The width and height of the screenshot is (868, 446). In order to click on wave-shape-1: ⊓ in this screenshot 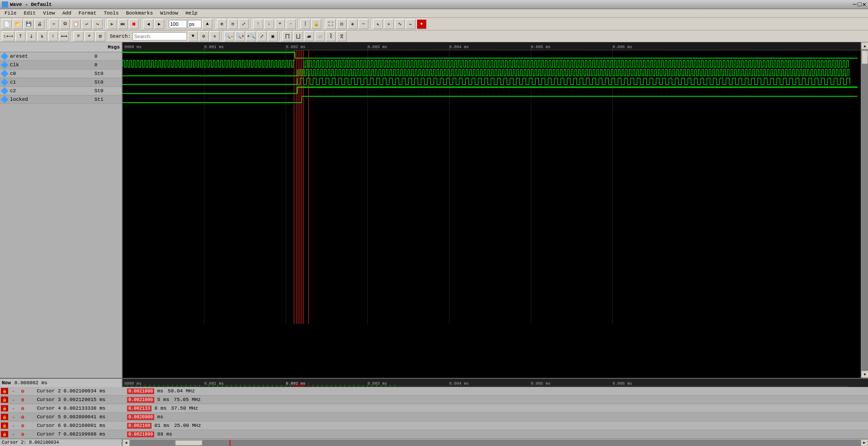, I will do `click(287, 36)`.